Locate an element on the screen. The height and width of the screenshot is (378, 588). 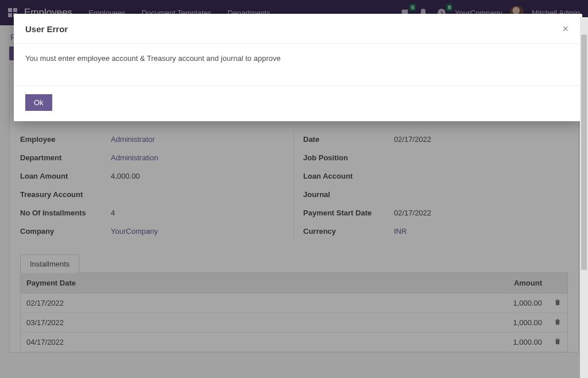
dialog-title: User Error is located at coordinates (47, 29).